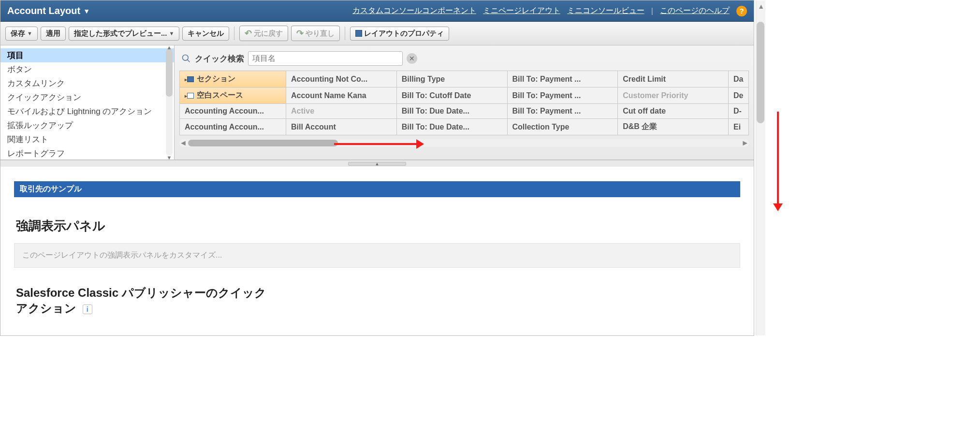  Describe the element at coordinates (377, 255) in the screenshot. I see `highlight-panel-placeholder: このページレイアウトの強調表示パネルをカスタマイズ...` at that location.